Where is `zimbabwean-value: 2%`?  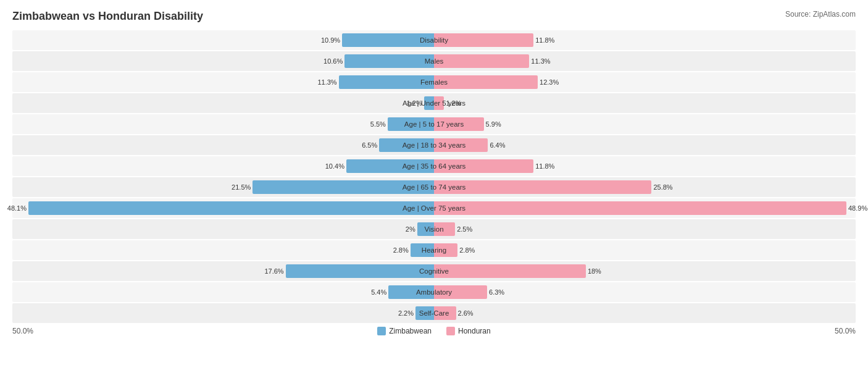 zimbabwean-value: 2% is located at coordinates (411, 229).